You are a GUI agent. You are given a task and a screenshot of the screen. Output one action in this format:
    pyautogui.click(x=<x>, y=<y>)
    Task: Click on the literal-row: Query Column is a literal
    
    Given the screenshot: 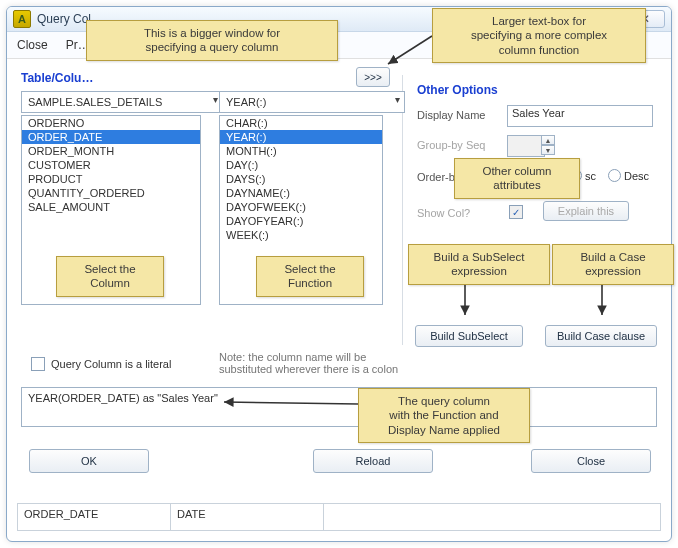 What is the action you would take?
    pyautogui.click(x=101, y=364)
    